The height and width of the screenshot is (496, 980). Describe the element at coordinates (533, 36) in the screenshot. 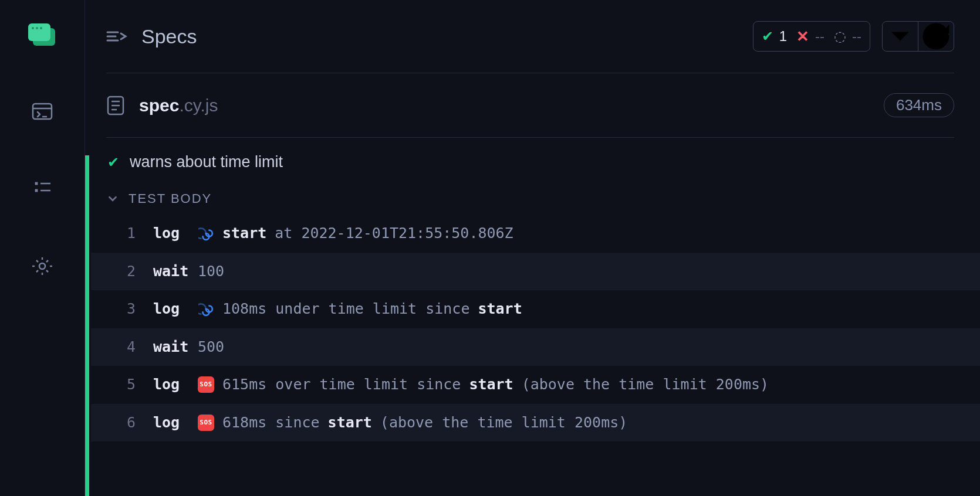

I see `topbar: Specs ✔ 1 ✕ -- ◌ --` at that location.